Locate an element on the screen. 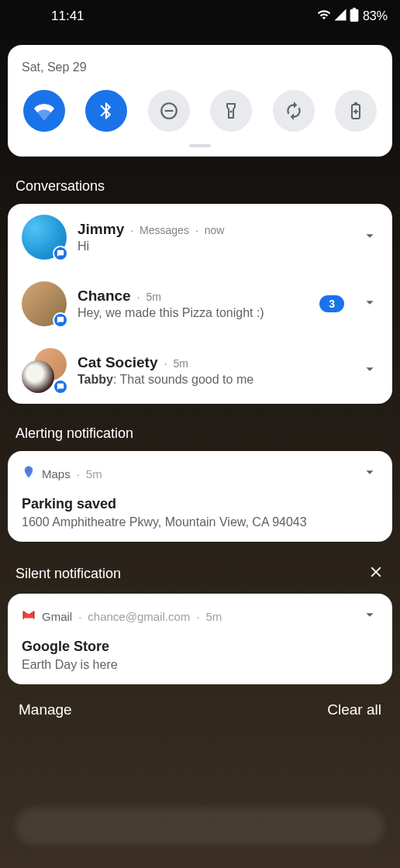 The height and width of the screenshot is (868, 400). conversation-name: Jimmy is located at coordinates (101, 229).